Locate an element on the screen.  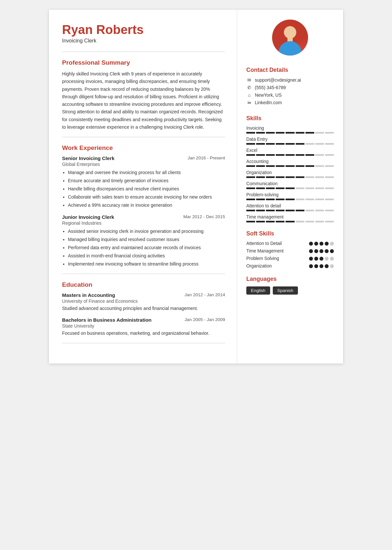
contact-list: ✉ support@cvdesigner.ai ✆ (555) 345-6789… is located at coordinates (290, 91).